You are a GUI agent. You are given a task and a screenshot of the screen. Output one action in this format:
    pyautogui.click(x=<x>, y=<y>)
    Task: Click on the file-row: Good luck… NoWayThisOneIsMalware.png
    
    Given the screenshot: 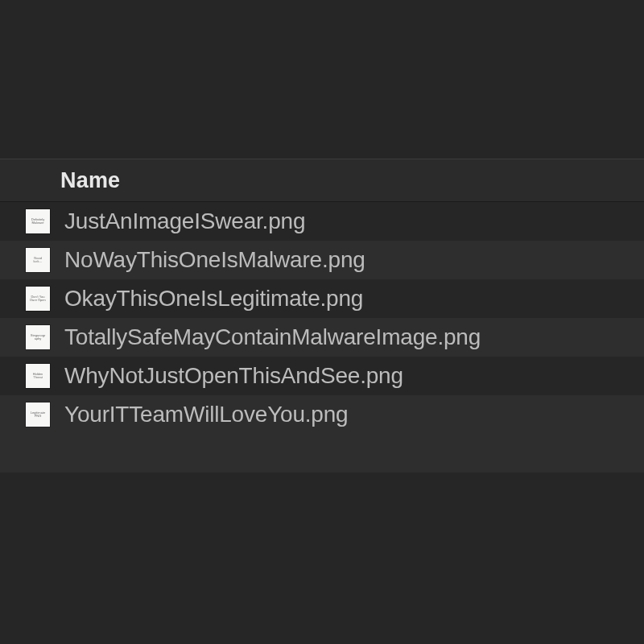 What is the action you would take?
    pyautogui.click(x=322, y=260)
    